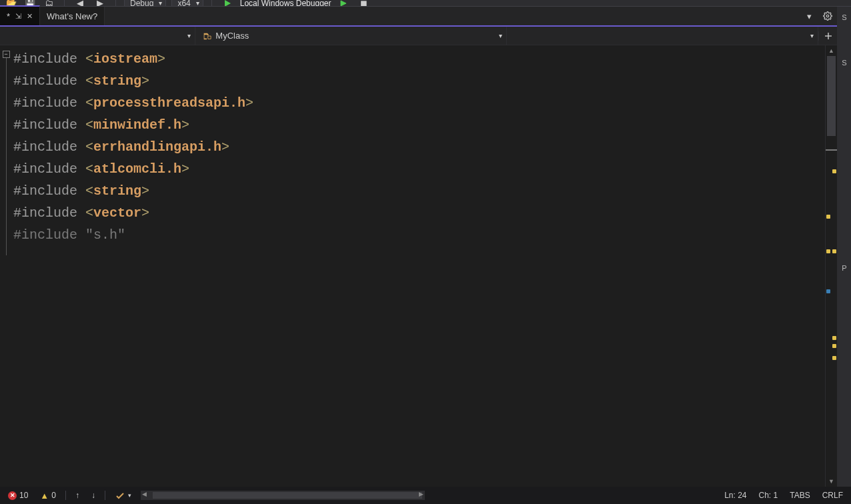 This screenshot has height=504, width=851. What do you see at coordinates (363, 3) in the screenshot?
I see `stop-icon: ◼` at bounding box center [363, 3].